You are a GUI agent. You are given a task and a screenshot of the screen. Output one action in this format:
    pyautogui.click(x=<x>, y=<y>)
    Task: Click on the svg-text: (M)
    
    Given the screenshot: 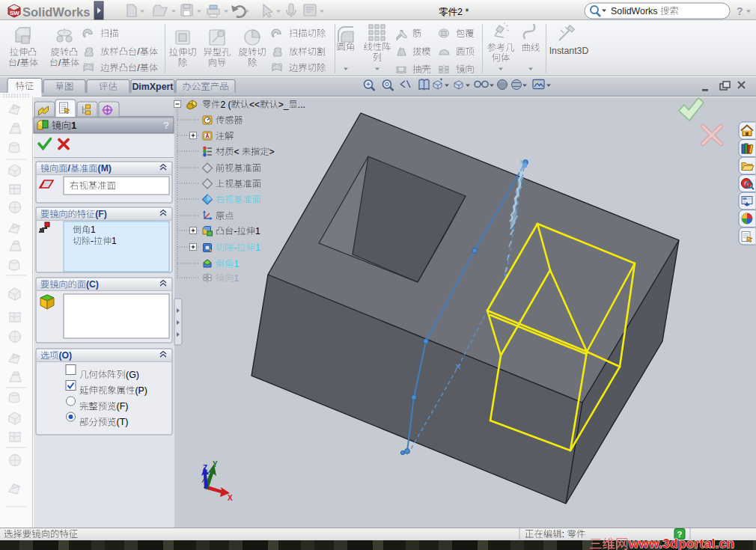 What is the action you would take?
    pyautogui.click(x=105, y=168)
    